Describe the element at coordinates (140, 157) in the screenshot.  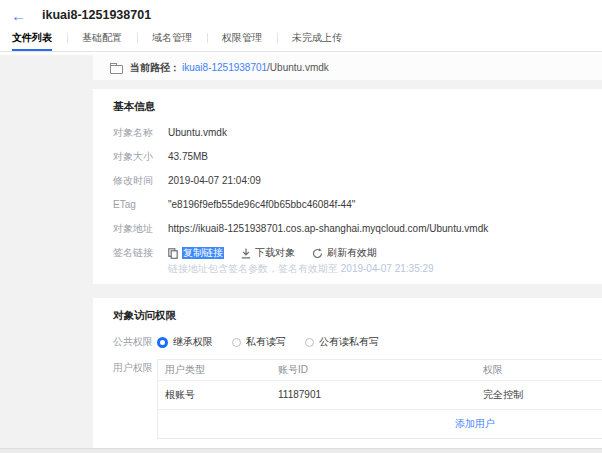
I see `object-size-label: 对象大小` at that location.